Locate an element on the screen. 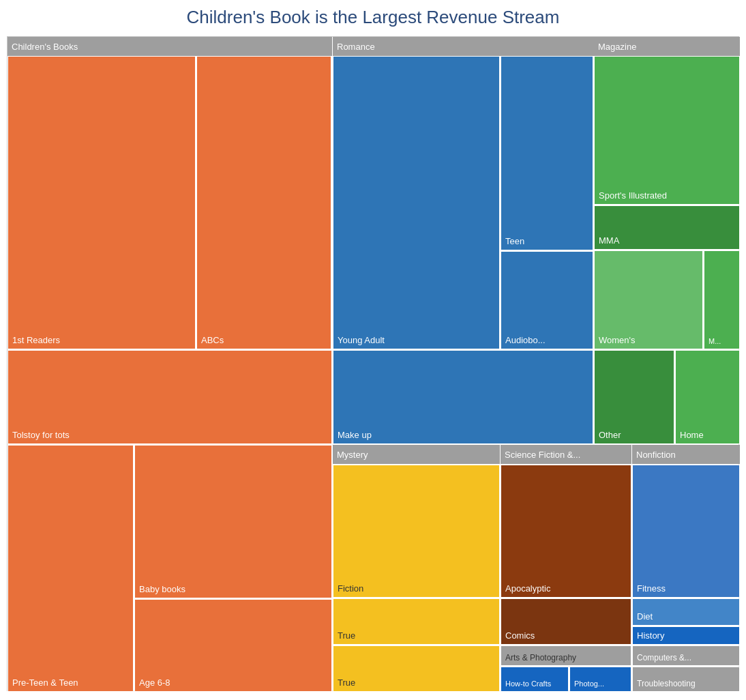  cell-true2: True is located at coordinates (416, 669).